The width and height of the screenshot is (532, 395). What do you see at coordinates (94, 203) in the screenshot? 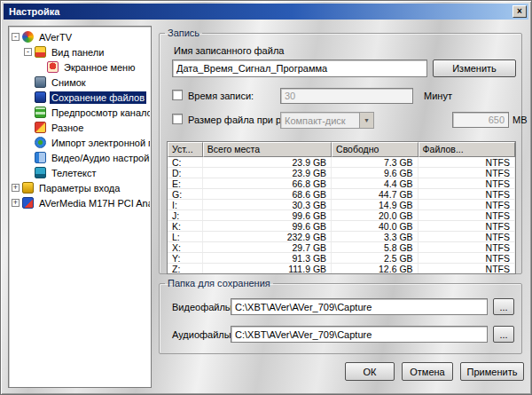
I see `tree-item-label: AVerMedia M17H PCI Analo` at bounding box center [94, 203].